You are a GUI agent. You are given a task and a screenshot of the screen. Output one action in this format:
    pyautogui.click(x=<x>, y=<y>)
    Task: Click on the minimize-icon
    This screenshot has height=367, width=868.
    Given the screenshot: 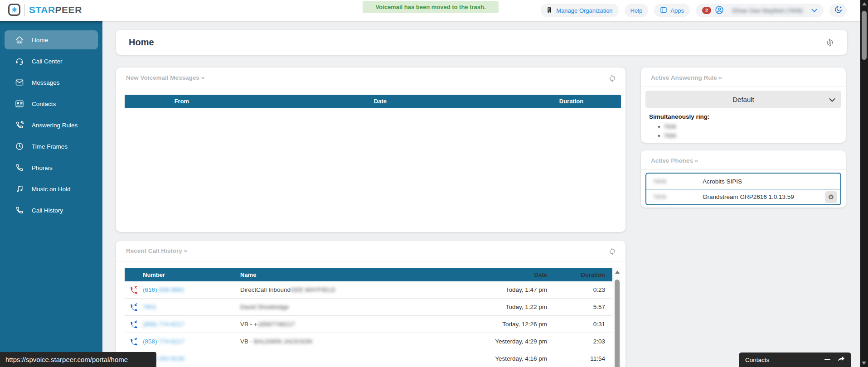 What is the action you would take?
    pyautogui.click(x=828, y=360)
    